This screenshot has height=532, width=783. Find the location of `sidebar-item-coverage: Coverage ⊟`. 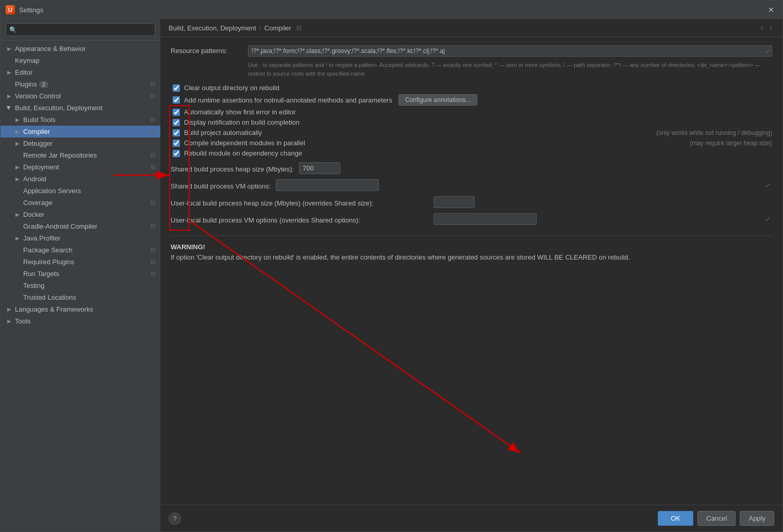

sidebar-item-coverage: Coverage ⊟ is located at coordinates (80, 203).